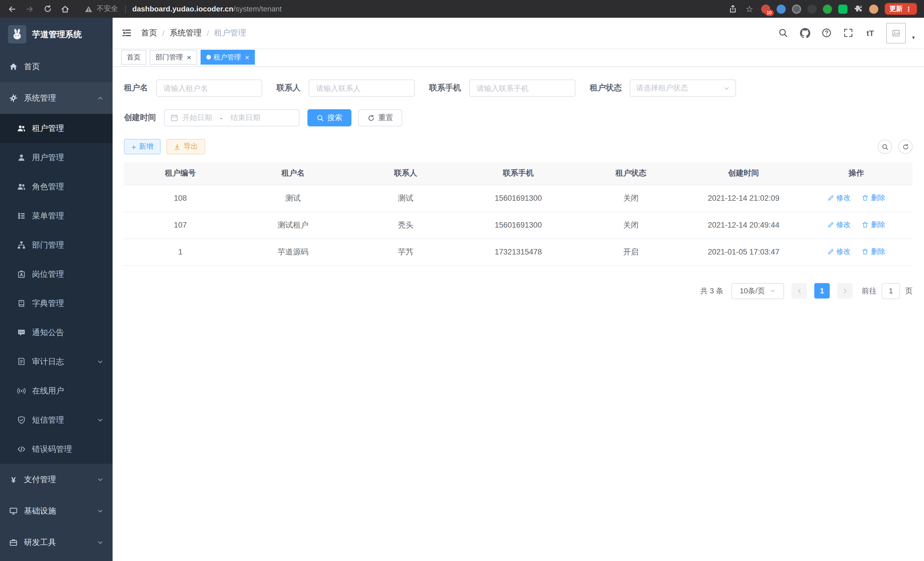  Describe the element at coordinates (107, 9) in the screenshot. I see `security-label: 不安全` at that location.